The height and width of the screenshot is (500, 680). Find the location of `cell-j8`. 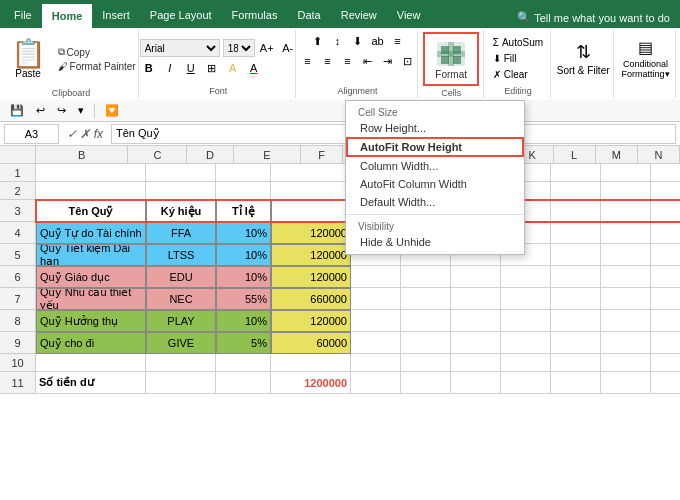

cell-j8 is located at coordinates (576, 321).